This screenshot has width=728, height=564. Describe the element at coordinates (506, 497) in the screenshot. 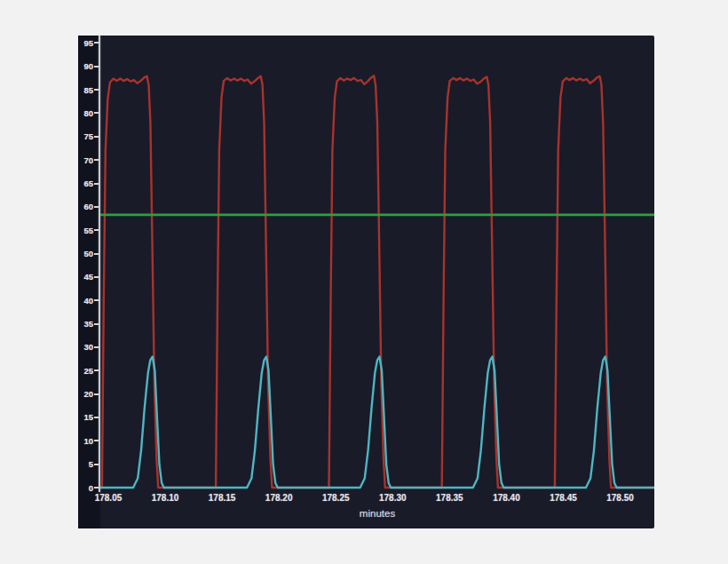

I see `x-tick-label: 178.40` at that location.